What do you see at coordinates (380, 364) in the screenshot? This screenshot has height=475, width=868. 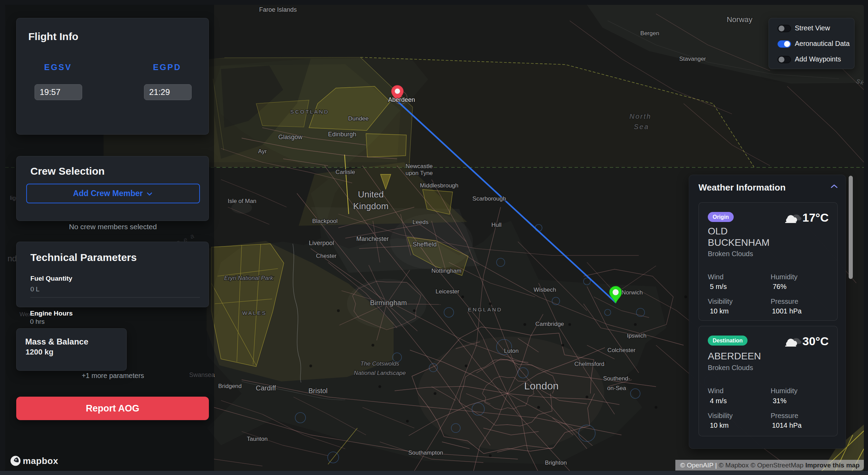 I see `svg-text: The Cotswolds` at bounding box center [380, 364].